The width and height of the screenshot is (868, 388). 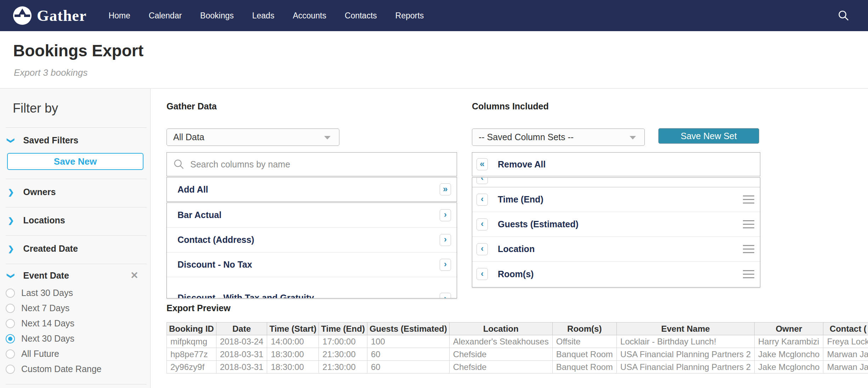 What do you see at coordinates (77, 369) in the screenshot?
I see `radio-option-custom-date-range: Custom Date Range` at bounding box center [77, 369].